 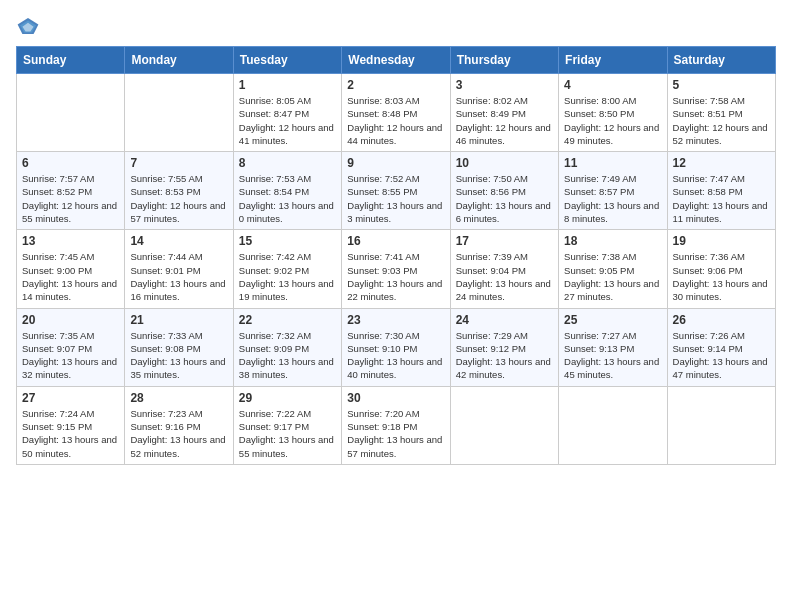 What do you see at coordinates (721, 113) in the screenshot?
I see `calendar-day-cell: 5Sunrise: 7:58 AMSunset: 8:51 PMDaylight…` at bounding box center [721, 113].